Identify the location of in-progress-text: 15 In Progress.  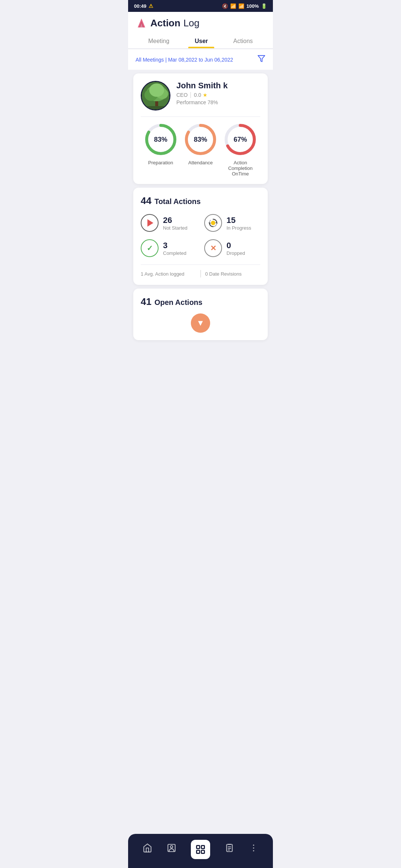
(239, 223).